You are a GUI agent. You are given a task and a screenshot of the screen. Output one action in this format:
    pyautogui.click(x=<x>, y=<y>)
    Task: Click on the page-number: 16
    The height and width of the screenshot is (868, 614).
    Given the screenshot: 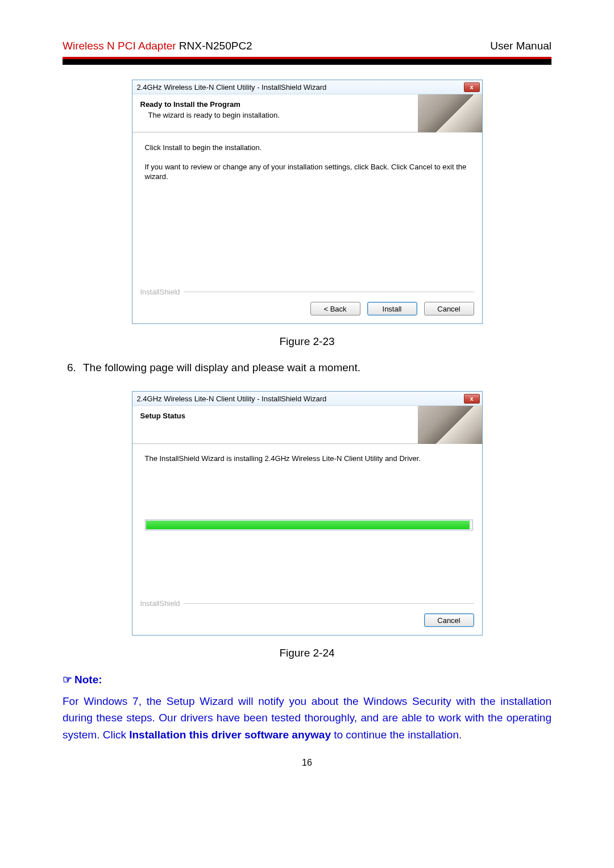 What is the action you would take?
    pyautogui.click(x=307, y=763)
    